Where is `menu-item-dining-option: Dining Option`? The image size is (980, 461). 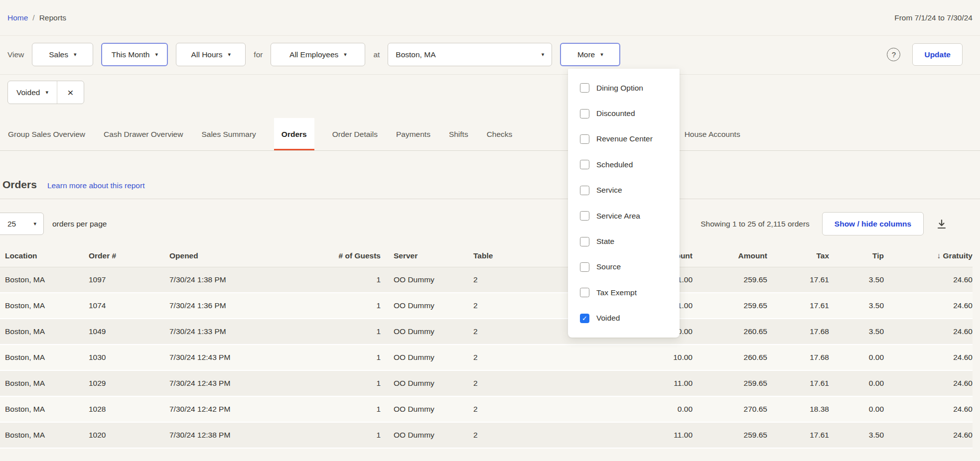 menu-item-dining-option: Dining Option is located at coordinates (624, 88).